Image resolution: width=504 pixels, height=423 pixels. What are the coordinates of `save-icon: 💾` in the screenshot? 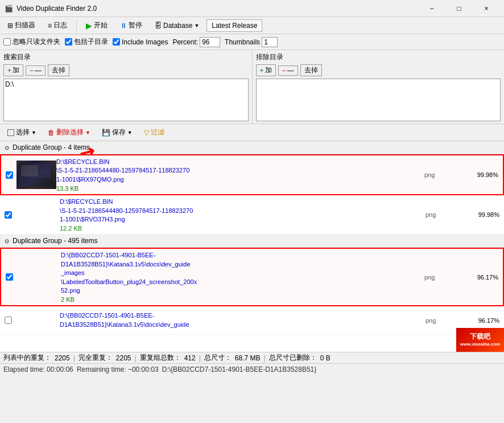 It's located at (106, 133).